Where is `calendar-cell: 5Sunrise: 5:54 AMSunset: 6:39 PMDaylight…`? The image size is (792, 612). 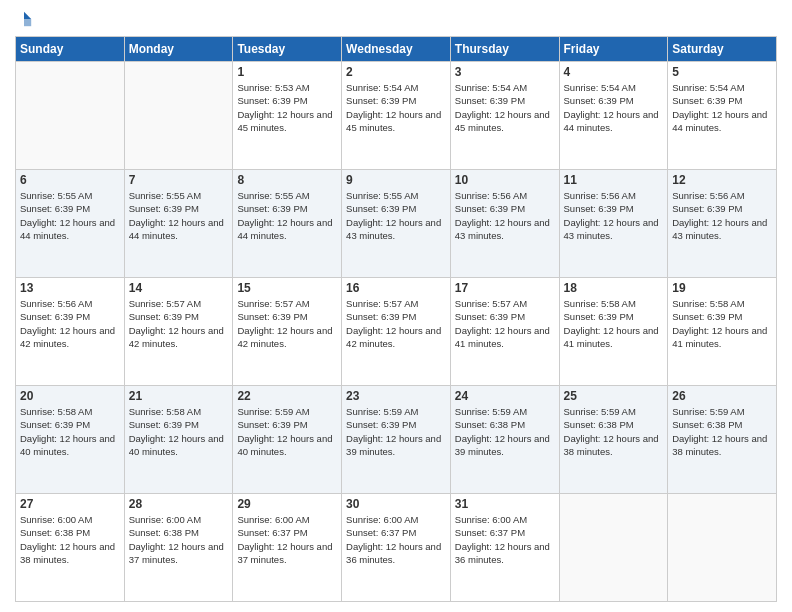
calendar-cell: 5Sunrise: 5:54 AMSunset: 6:39 PMDaylight… is located at coordinates (722, 116).